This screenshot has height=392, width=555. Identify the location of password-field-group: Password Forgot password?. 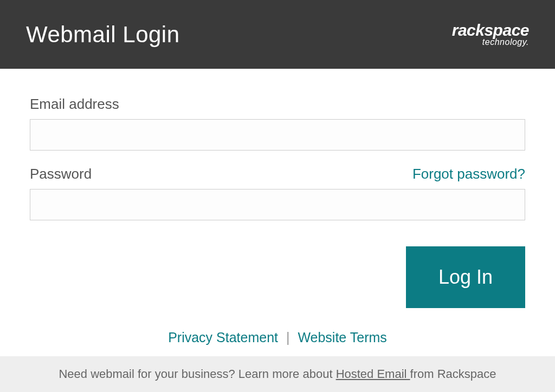
(278, 193).